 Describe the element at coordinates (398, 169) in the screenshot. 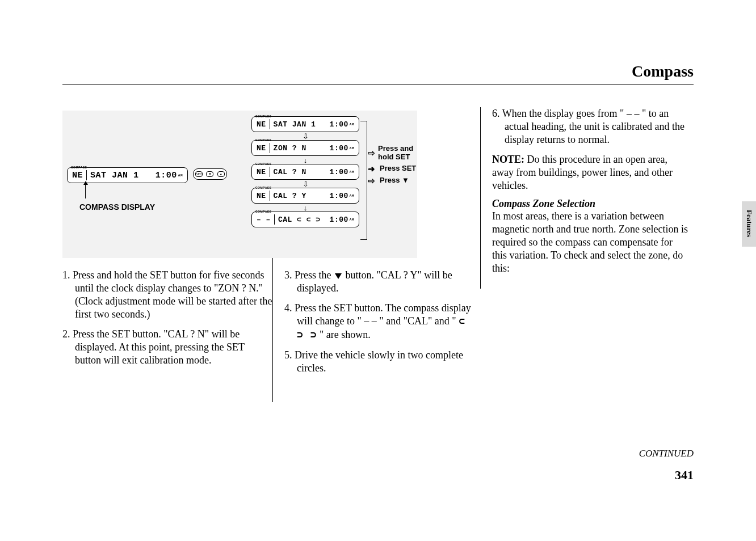

I see `annot-text: Press SET` at that location.